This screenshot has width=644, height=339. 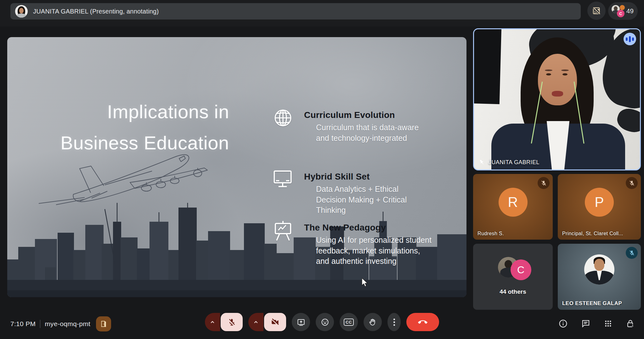 What do you see at coordinates (322, 13) in the screenshot?
I see `top-bar: JUANITA GABRIEL (Presenting, annotating)…` at bounding box center [322, 13].